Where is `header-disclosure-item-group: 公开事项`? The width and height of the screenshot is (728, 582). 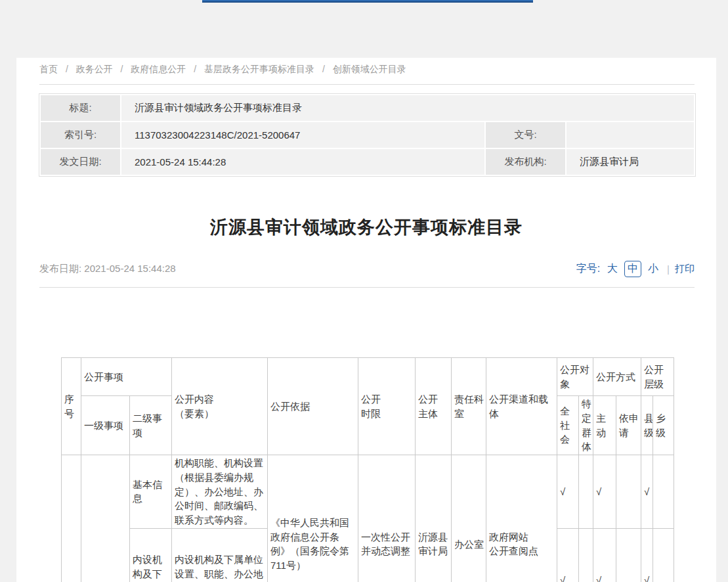 header-disclosure-item-group: 公开事项 is located at coordinates (127, 377).